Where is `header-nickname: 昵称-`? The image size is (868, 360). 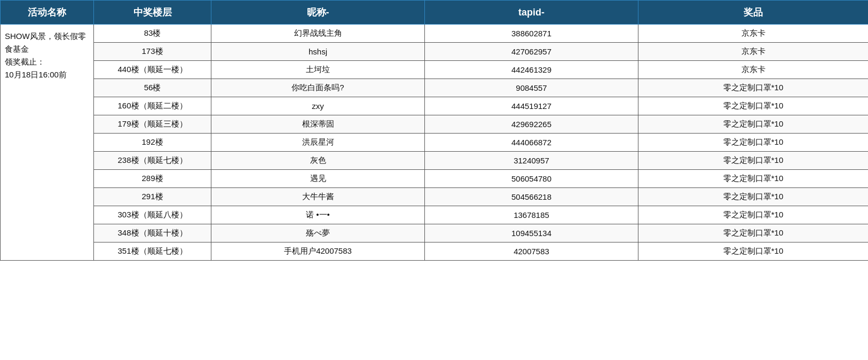 header-nickname: 昵称- is located at coordinates (318, 13).